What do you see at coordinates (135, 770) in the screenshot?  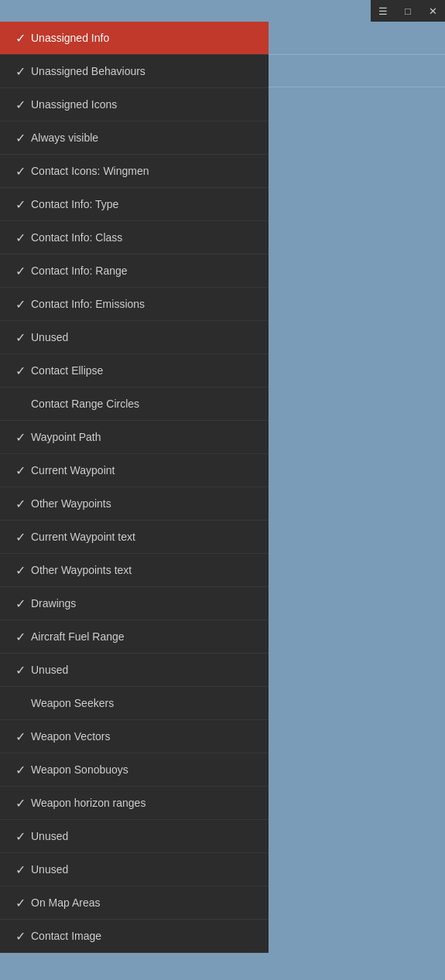 I see `menu-item-weapon-sonobuoys: ✓Weapon Sonobuoys` at bounding box center [135, 770].